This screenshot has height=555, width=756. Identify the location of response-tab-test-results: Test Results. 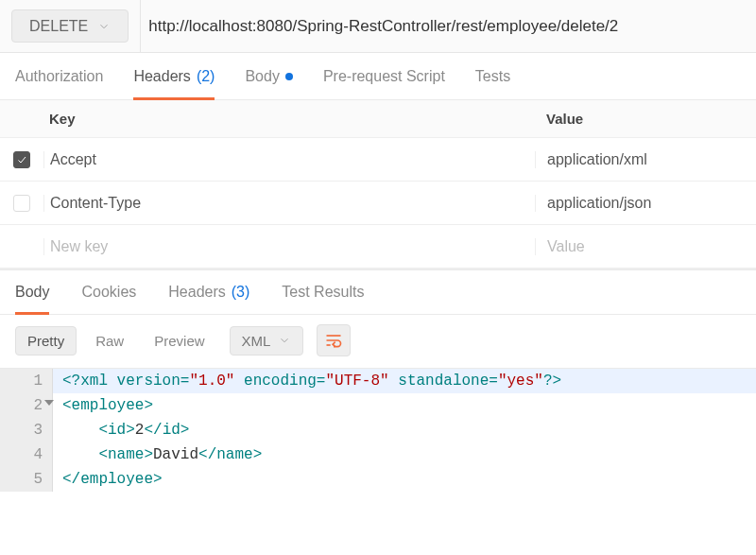
(323, 292).